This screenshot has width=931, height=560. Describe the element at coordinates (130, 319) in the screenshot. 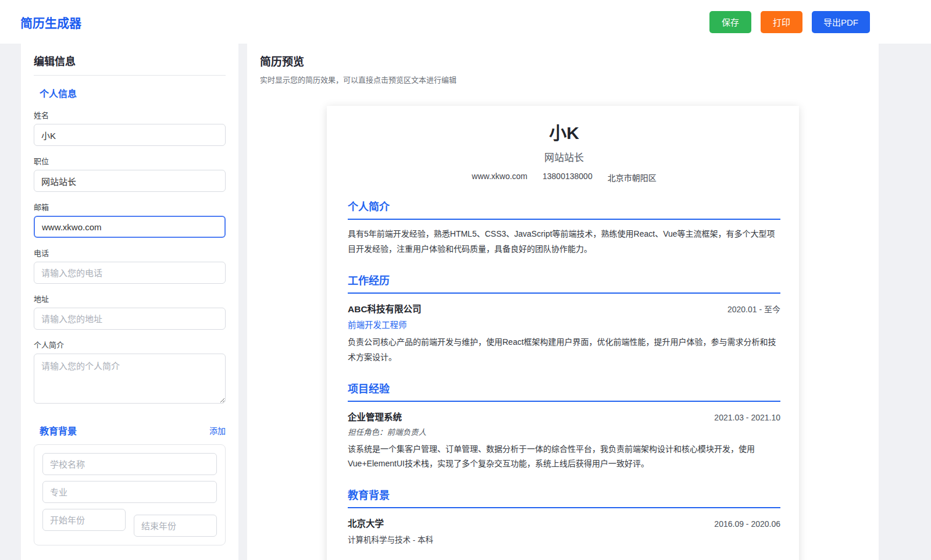

I see `address-input` at that location.